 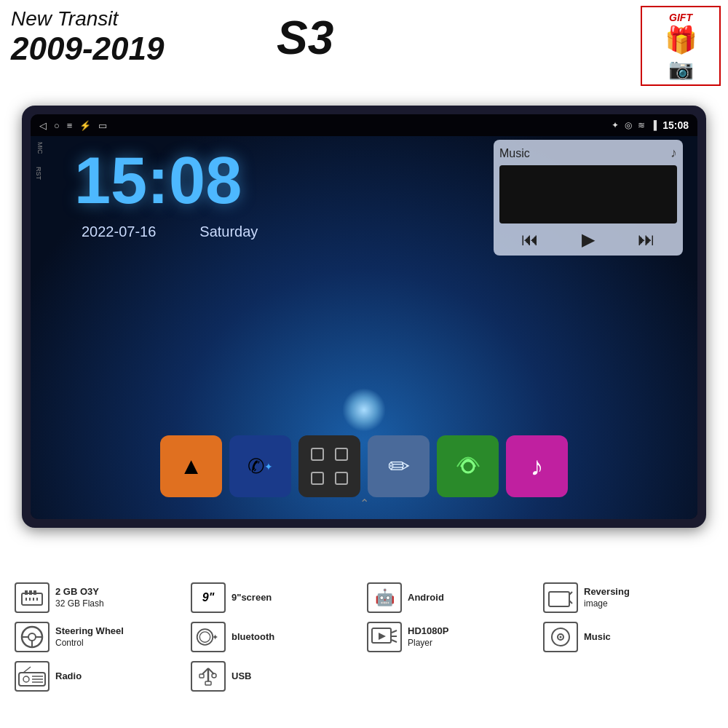 I want to click on scroll-indicator: ⌃, so click(x=364, y=504).